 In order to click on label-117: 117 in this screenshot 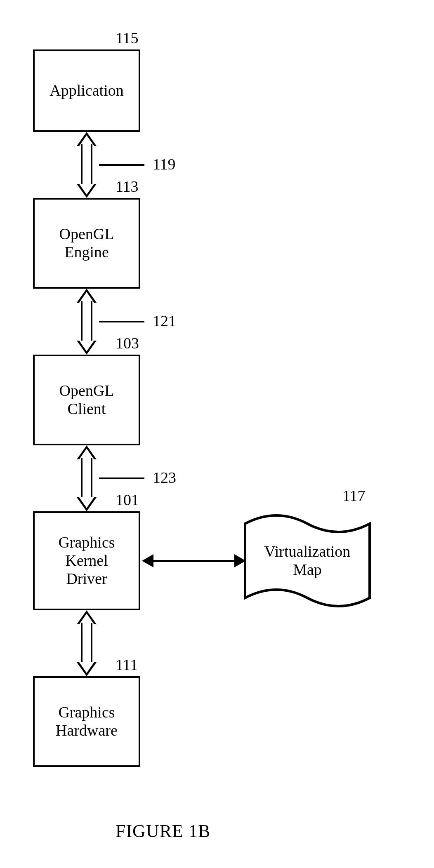, I will do `click(354, 496)`.